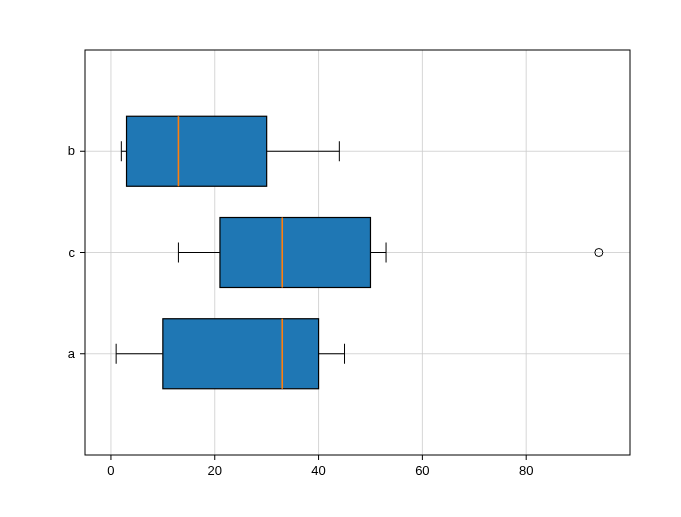  What do you see at coordinates (72, 354) in the screenshot?
I see `y-tick-label: a` at bounding box center [72, 354].